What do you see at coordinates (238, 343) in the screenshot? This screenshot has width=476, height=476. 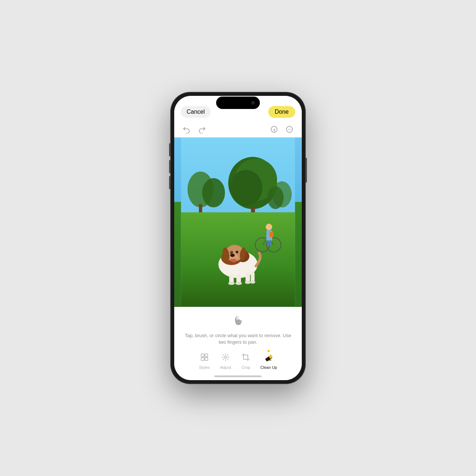 I see `bottom-panel: Tap, brush, or circle what you want to r…` at bounding box center [238, 343].